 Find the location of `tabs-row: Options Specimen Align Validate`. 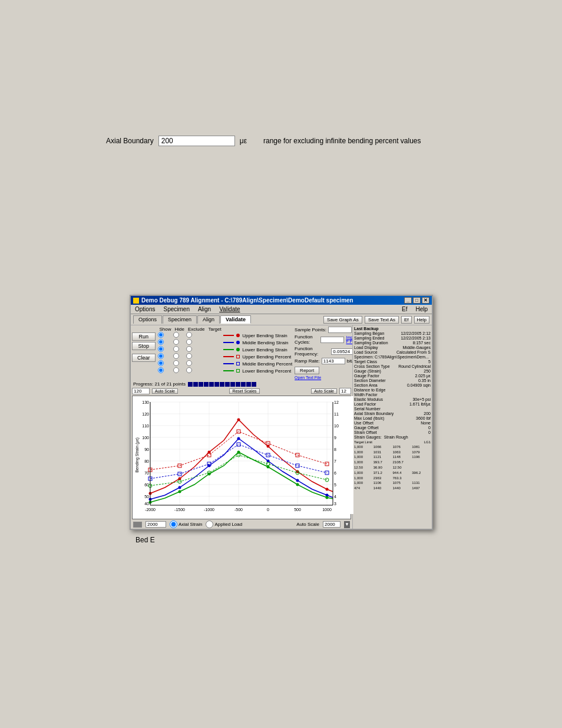

tabs-row: Options Specimen Align Validate is located at coordinates (192, 319).